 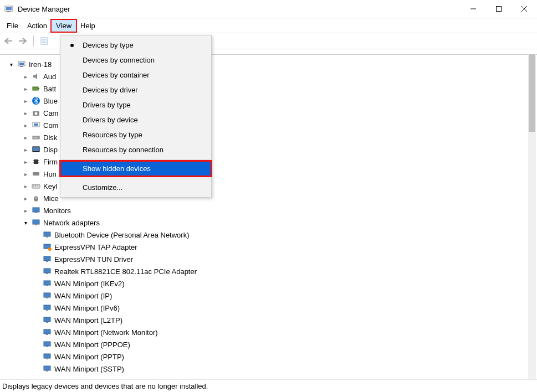 I want to click on menu-devices-by-container: Devices by container, so click(x=136, y=75).